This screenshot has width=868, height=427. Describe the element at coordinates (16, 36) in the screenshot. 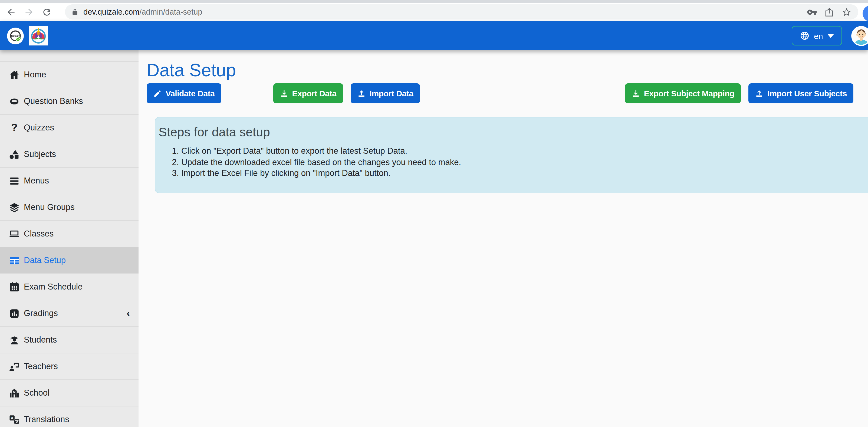

I see `svg-text: Quizale` at that location.